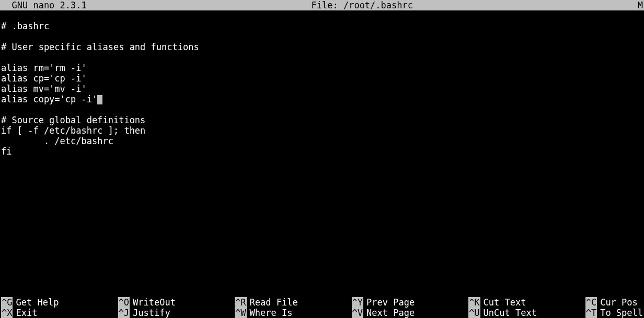 This screenshot has width=644, height=318. Describe the element at coordinates (322, 99) in the screenshot. I see `editor-line: alias copy='cp -i'` at that location.